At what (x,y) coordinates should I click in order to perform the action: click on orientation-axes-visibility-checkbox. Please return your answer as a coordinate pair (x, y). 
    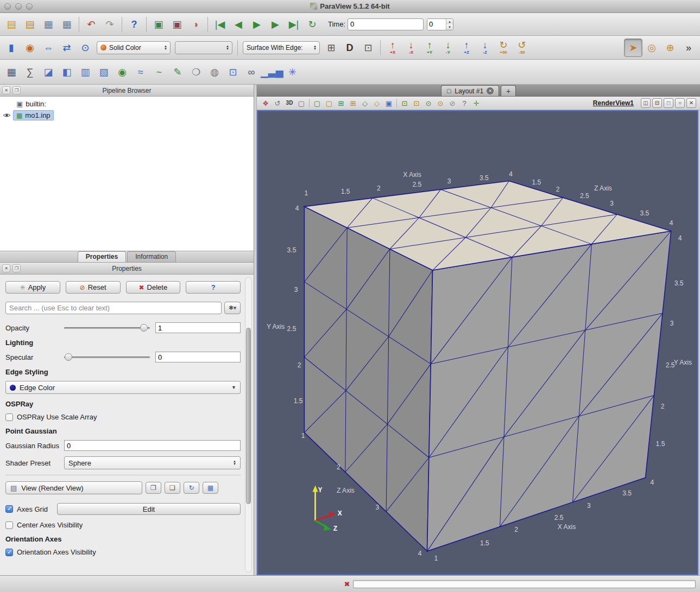
    Looking at the image, I should click on (9, 552).